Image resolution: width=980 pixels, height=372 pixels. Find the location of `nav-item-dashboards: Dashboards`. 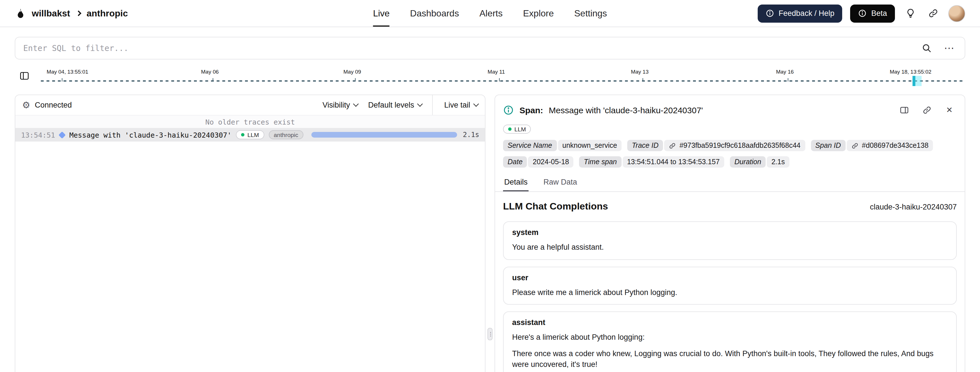

nav-item-dashboards: Dashboards is located at coordinates (434, 13).